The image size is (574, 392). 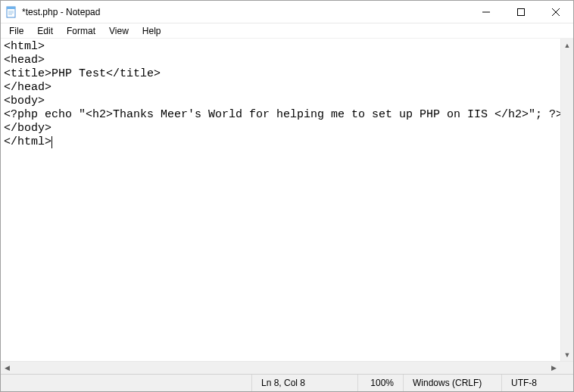 What do you see at coordinates (521, 12) in the screenshot?
I see `maximize-button` at bounding box center [521, 12].